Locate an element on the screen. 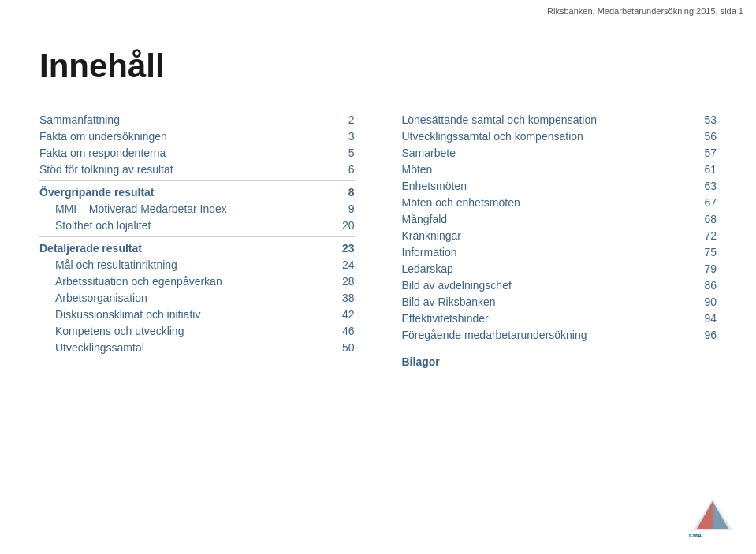  toc-item-page: 79 is located at coordinates (705, 269).